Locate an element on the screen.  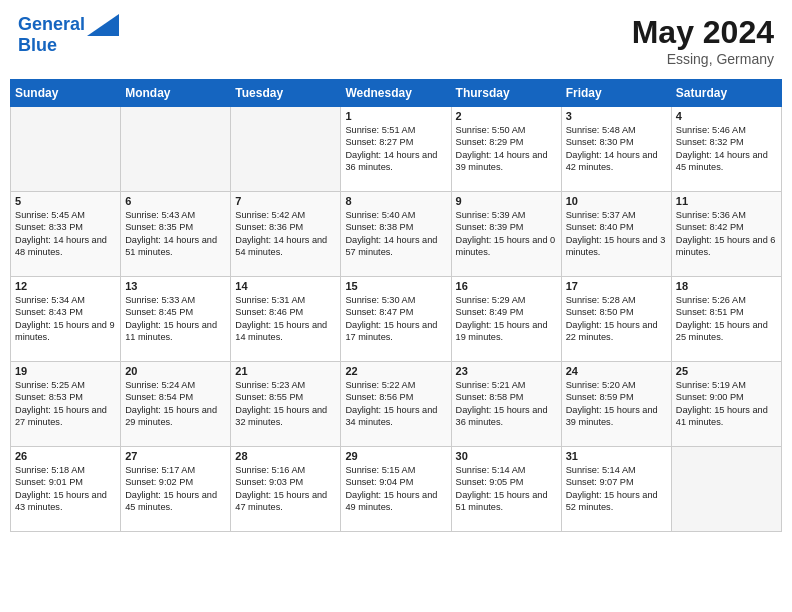
calendar-day: 7 Sunrise: 5:42 AMSunset: 8:36 PMDayligh… is located at coordinates (286, 234).